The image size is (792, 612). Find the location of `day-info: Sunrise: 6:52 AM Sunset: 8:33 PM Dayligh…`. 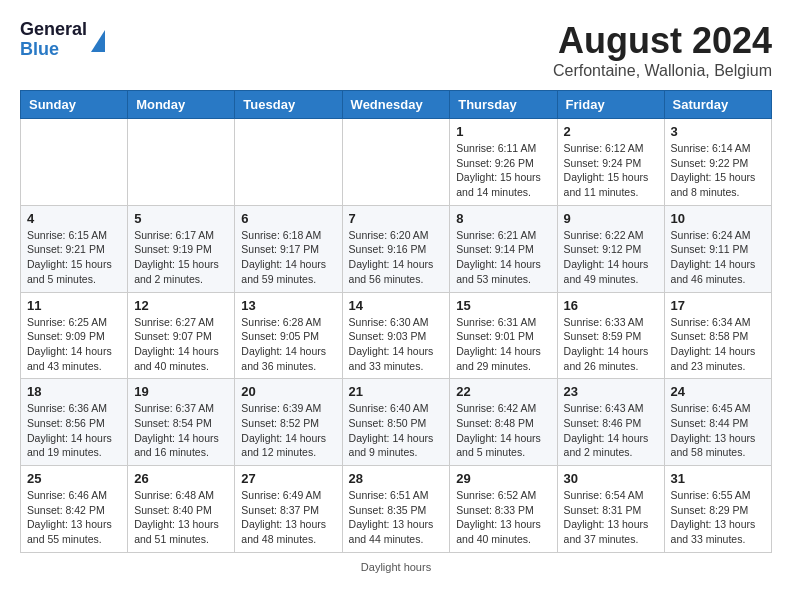

day-info: Sunrise: 6:52 AM Sunset: 8:33 PM Dayligh… is located at coordinates (503, 518).